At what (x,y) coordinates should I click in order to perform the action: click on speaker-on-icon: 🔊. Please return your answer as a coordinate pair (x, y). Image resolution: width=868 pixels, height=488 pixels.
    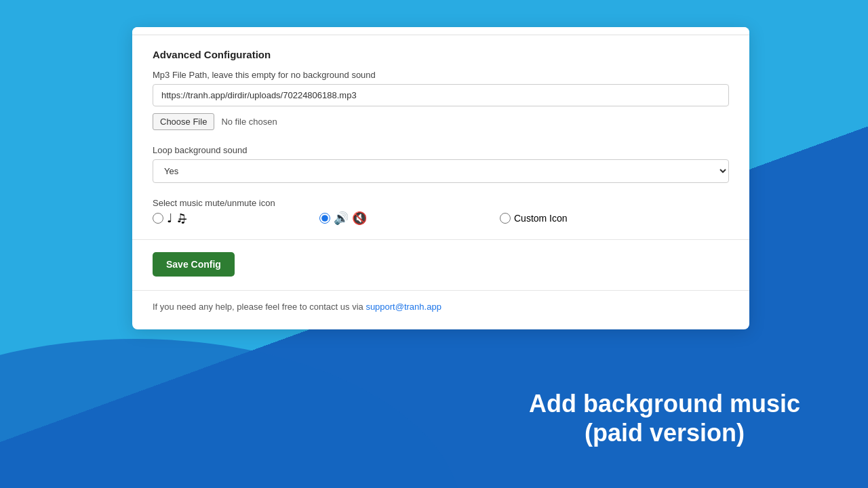
    Looking at the image, I should click on (341, 218).